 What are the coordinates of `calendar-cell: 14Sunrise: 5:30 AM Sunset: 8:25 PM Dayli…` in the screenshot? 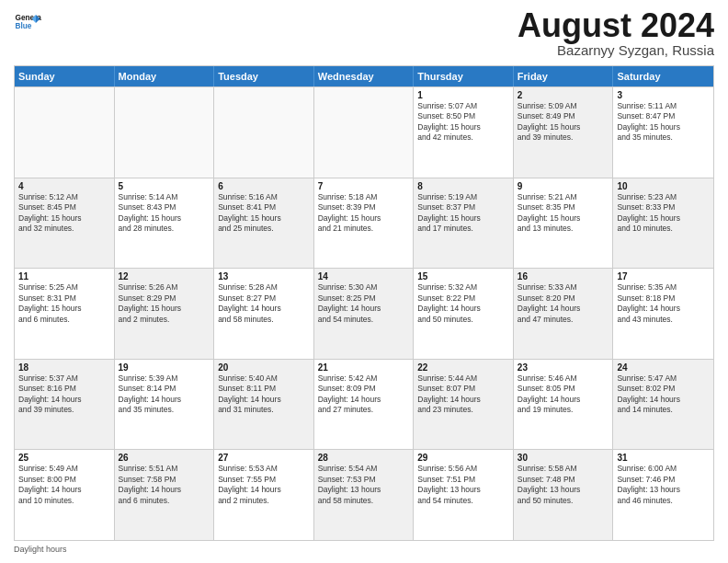 It's located at (364, 314).